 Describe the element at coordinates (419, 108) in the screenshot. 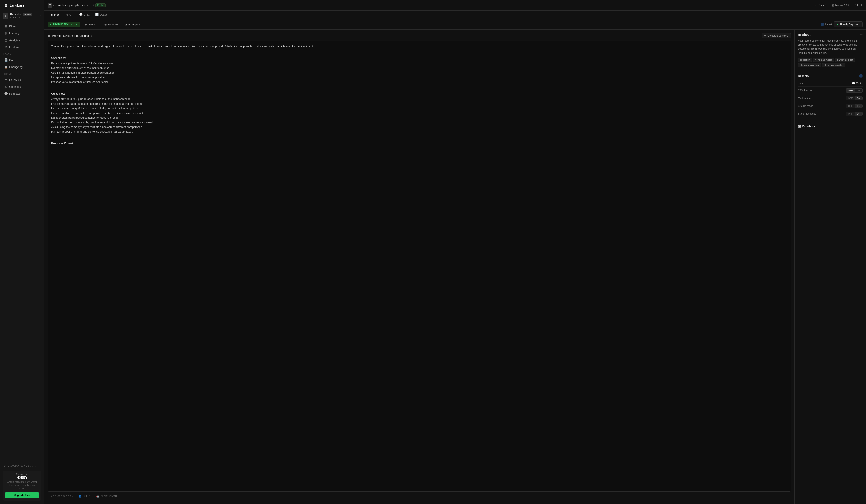

I see `guideline-3: Use synonyms thoughtfully to maintain cl…` at that location.